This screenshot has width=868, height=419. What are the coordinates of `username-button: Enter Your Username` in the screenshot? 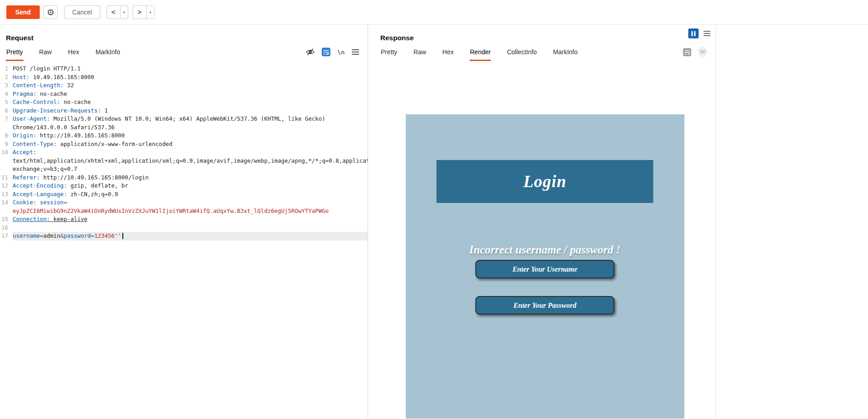 It's located at (545, 269).